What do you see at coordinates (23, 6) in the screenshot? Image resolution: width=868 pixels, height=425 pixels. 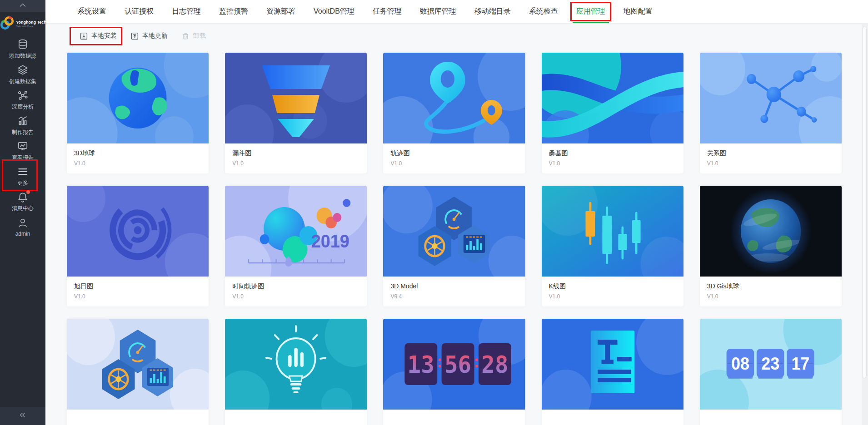 I see `chevron-up-icon` at bounding box center [23, 6].